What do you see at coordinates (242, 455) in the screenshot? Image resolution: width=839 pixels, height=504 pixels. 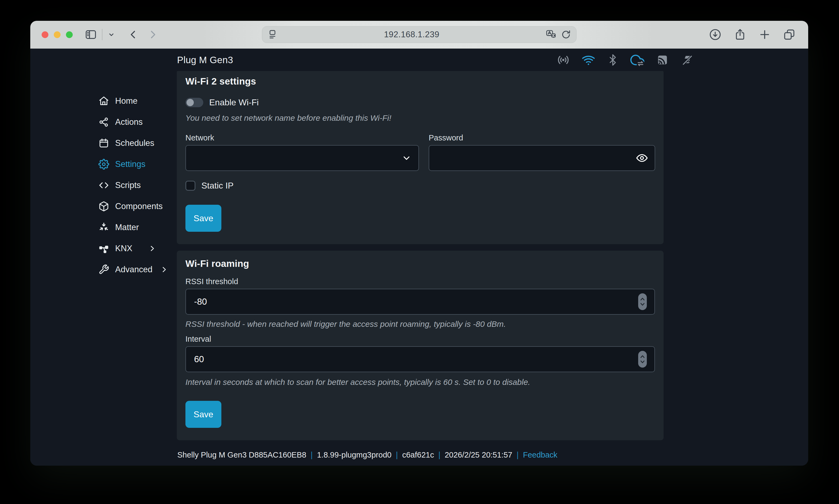 I see `footer-device-id: Shelly Plug M Gen3 D885AC160EB8` at bounding box center [242, 455].